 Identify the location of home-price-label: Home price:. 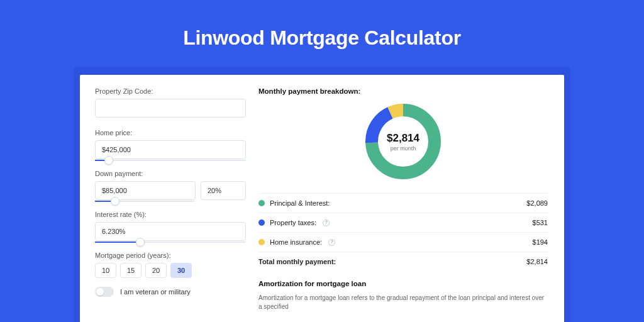
(170, 133).